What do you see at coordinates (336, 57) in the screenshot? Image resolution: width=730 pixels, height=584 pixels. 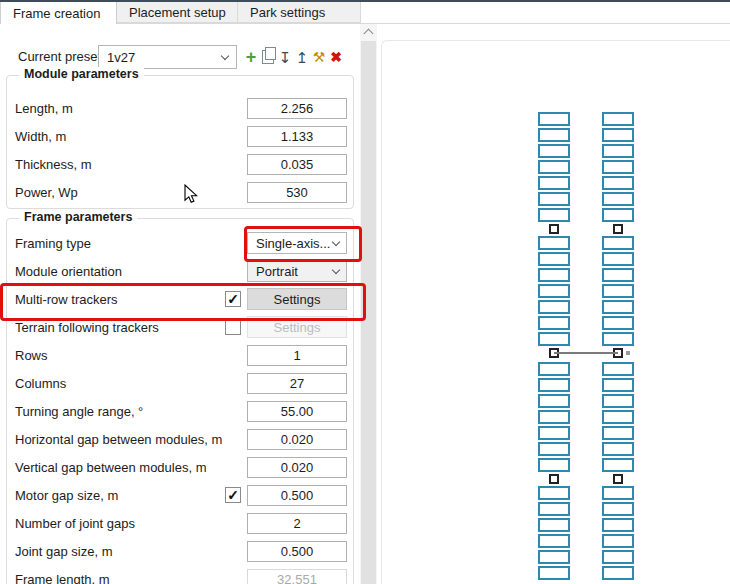 I see `delete-preset-button: ✖` at bounding box center [336, 57].